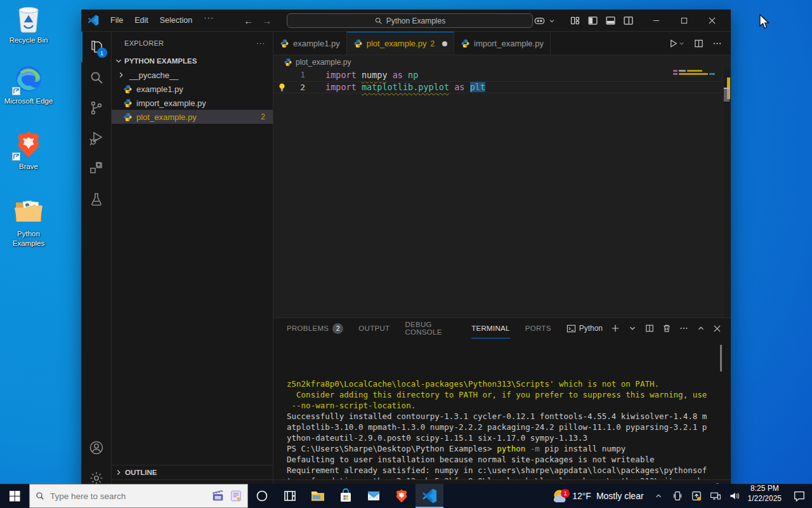 This screenshot has height=508, width=812. What do you see at coordinates (367, 75) in the screenshot?
I see `code-text: import numpy as np` at bounding box center [367, 75].